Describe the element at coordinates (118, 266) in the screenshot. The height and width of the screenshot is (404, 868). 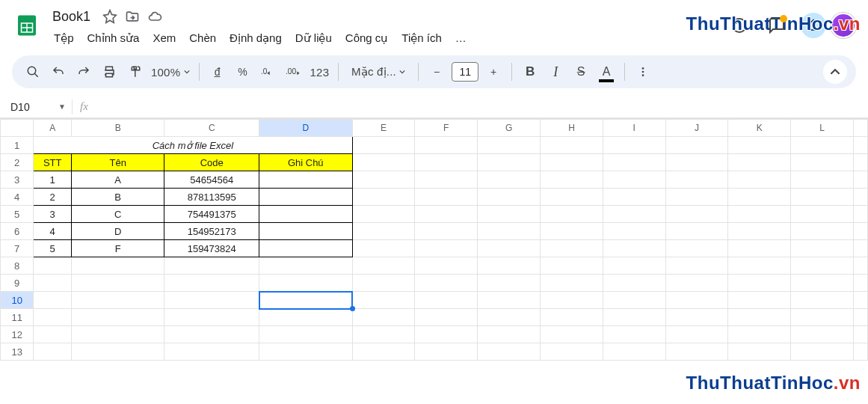
I see `cell-B8` at that location.